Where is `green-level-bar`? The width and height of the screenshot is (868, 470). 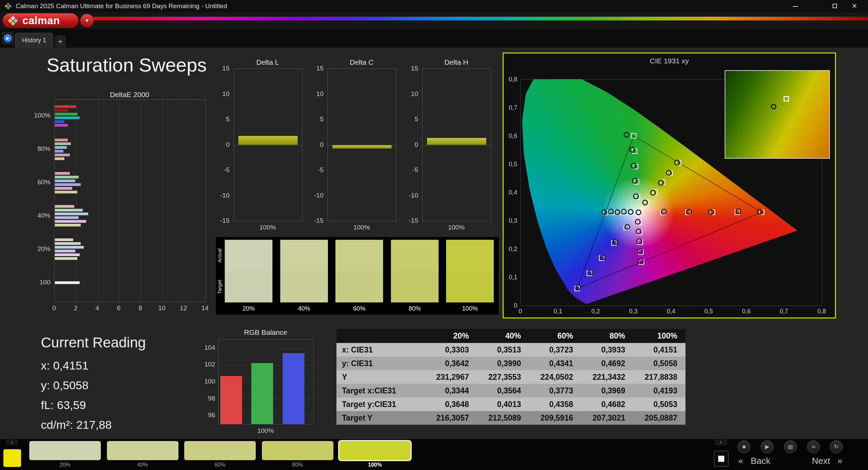
green-level-bar is located at coordinates (262, 394).